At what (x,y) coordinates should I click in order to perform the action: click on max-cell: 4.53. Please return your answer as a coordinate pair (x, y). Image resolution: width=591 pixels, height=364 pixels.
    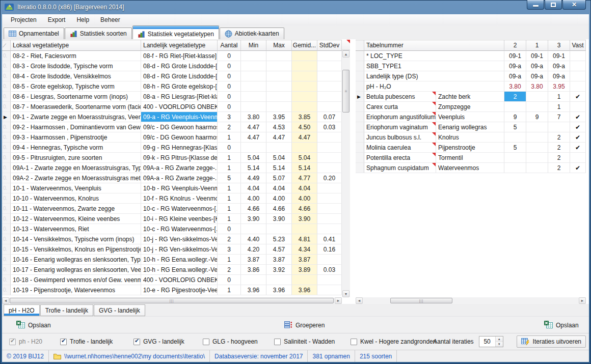
    Looking at the image, I should click on (279, 127).